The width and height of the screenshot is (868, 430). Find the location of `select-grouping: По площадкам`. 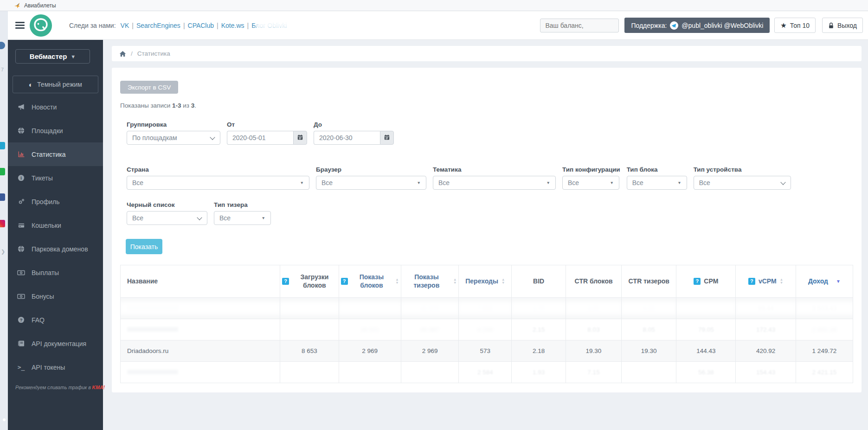

select-grouping: По площадкам is located at coordinates (174, 138).